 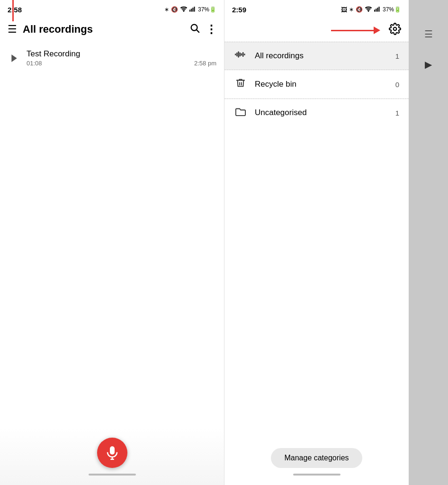 What do you see at coordinates (429, 34) in the screenshot?
I see `far-right-menu-icon: ☰` at bounding box center [429, 34].